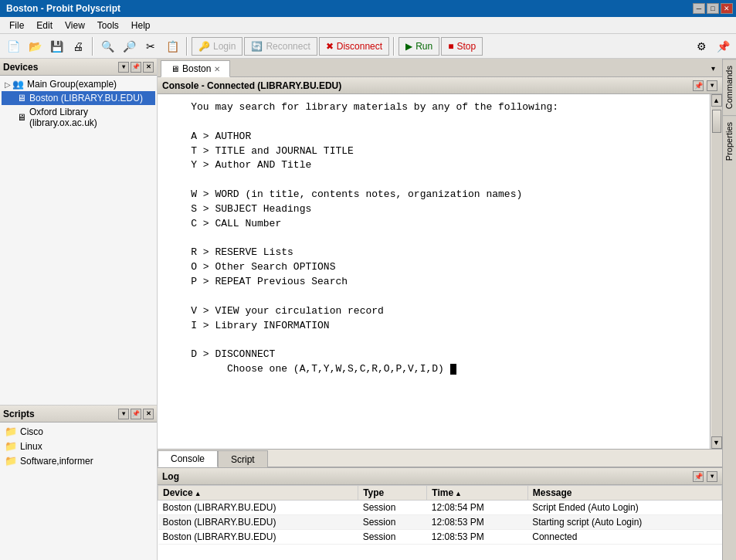 Image resolution: width=736 pixels, height=560 pixels. I want to click on log-row-1: Boston (LIBRARY.BU.EDU) Session 12:08:54…, so click(440, 508).